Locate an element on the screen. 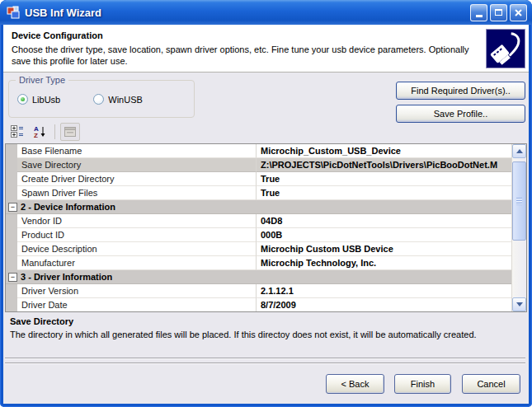 The image size is (532, 407). radio-libusb-label: LibUsb is located at coordinates (46, 100).